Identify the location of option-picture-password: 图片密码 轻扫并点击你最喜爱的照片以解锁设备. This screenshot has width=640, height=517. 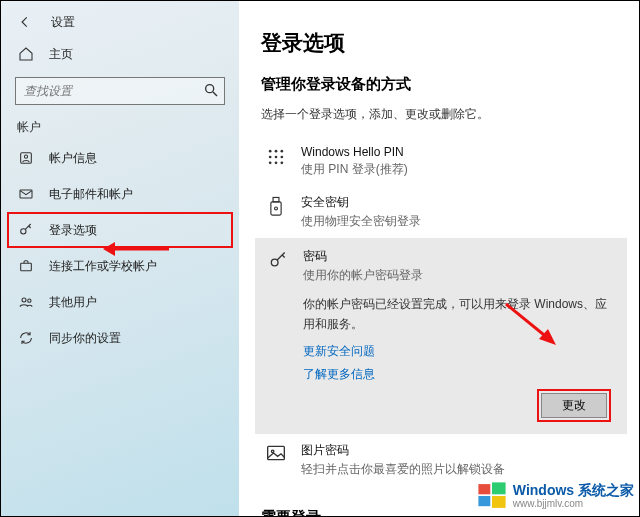
(441, 460).